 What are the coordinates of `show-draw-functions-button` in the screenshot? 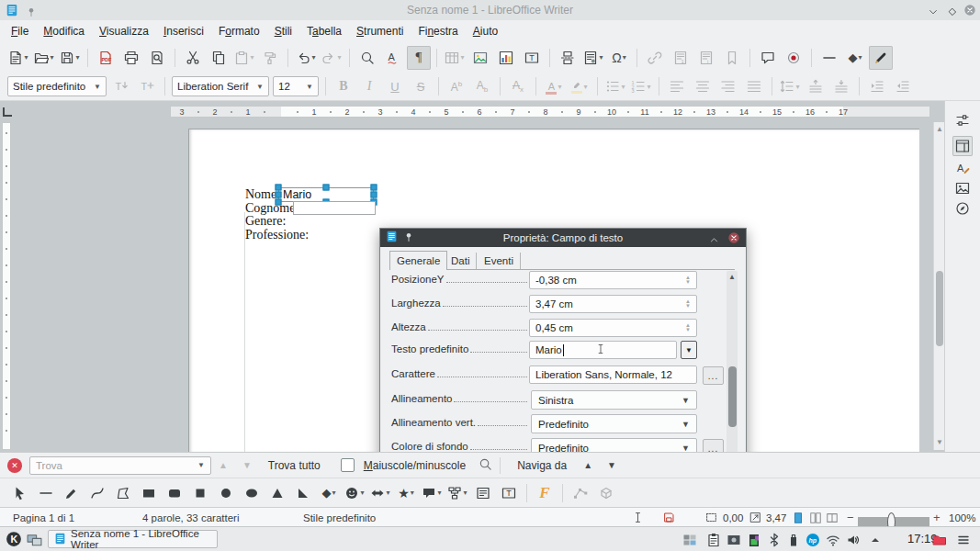 It's located at (881, 58).